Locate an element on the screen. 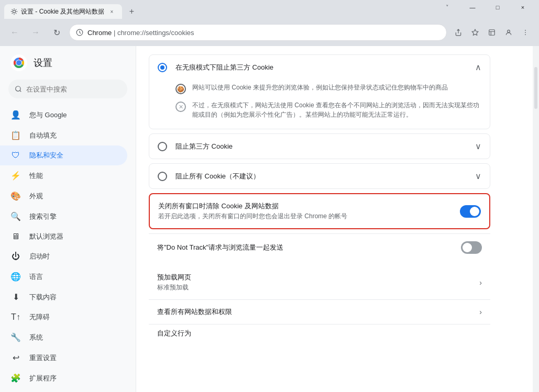 The image size is (539, 392). radio-dot-block_third_party is located at coordinates (162, 147).